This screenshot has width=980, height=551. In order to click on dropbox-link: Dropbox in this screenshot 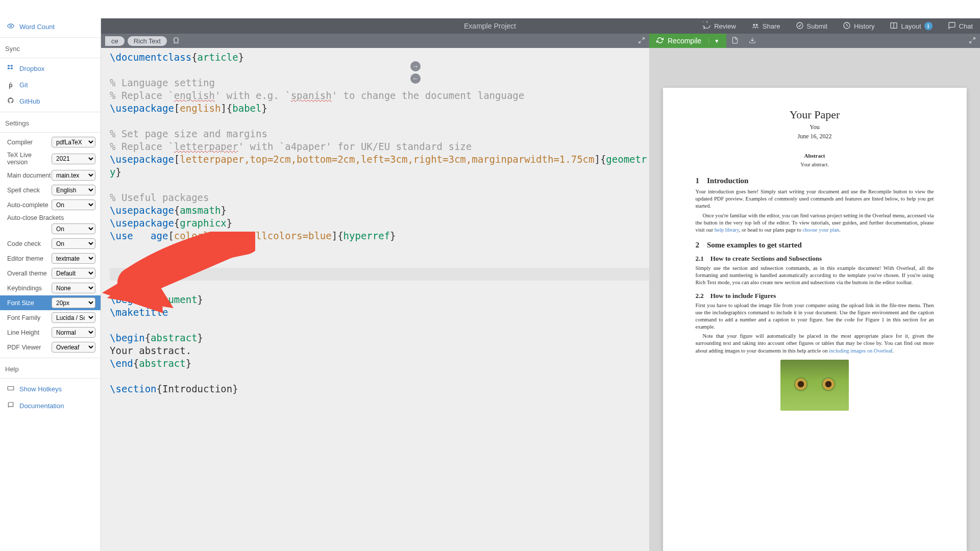, I will do `click(50, 68)`.